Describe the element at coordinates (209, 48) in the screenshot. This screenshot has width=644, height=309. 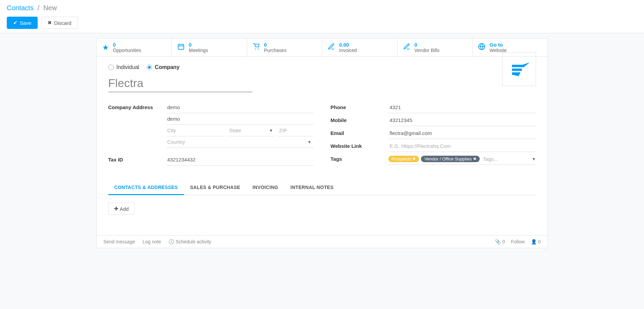
I see `stat-meetings: 0 Meetings` at that location.